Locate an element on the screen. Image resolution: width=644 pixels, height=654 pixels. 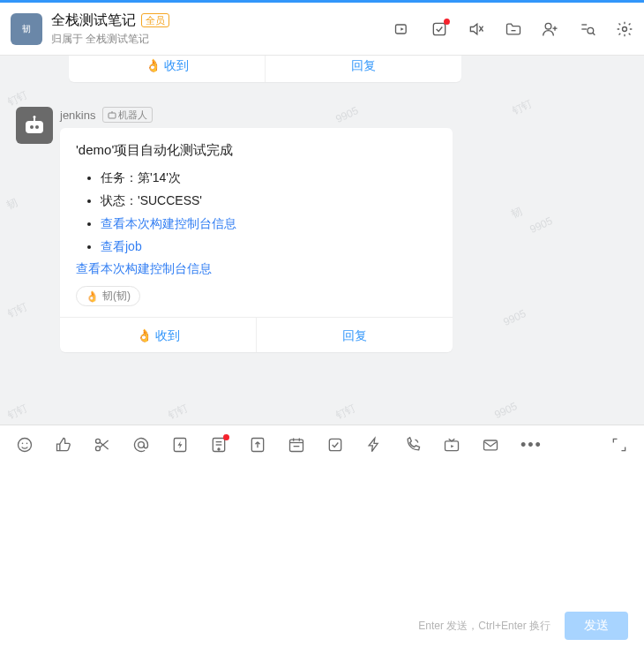
flash-card-icon is located at coordinates (180, 445).